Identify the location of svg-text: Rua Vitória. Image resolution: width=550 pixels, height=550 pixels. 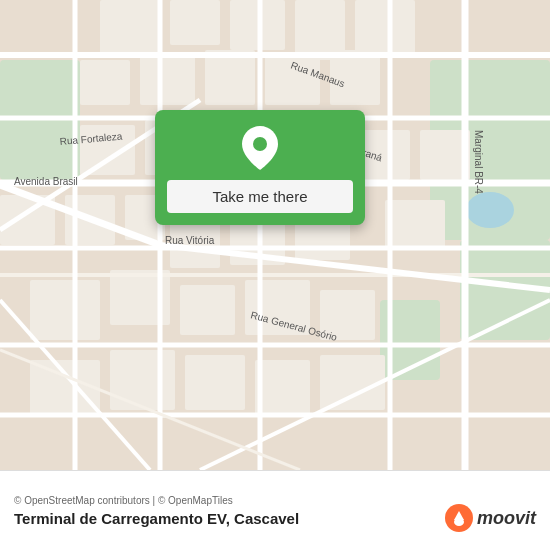
(190, 240).